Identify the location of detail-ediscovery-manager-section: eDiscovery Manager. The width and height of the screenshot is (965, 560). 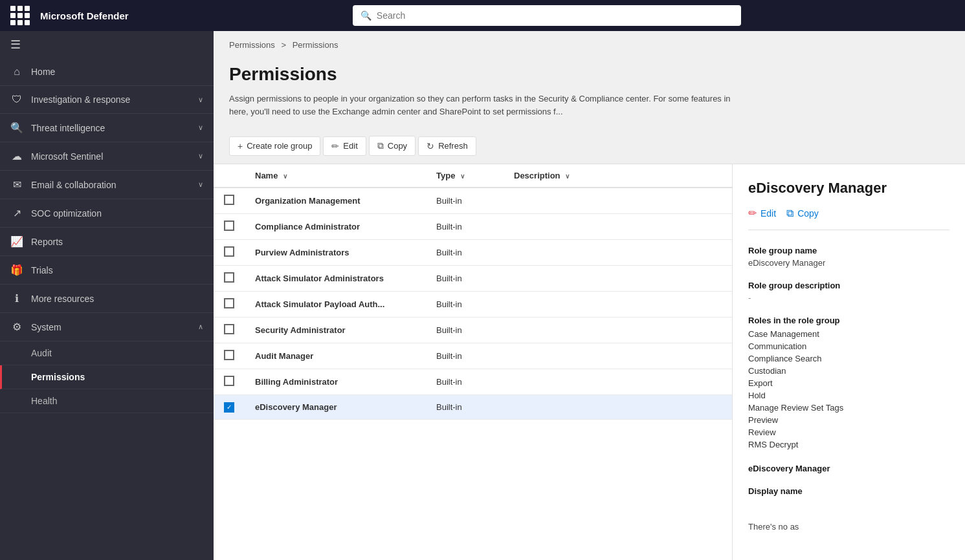
(849, 468).